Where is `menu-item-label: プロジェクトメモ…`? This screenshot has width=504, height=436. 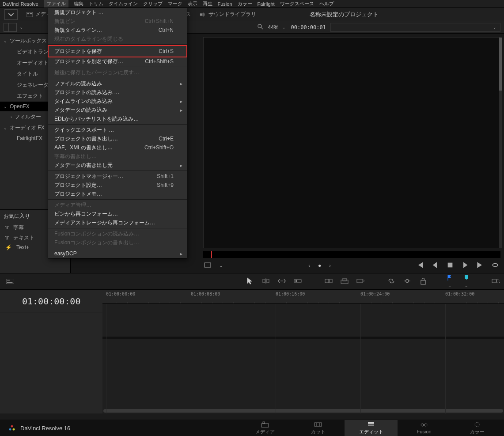
menu-item-label: プロジェクトメモ… is located at coordinates (78, 194).